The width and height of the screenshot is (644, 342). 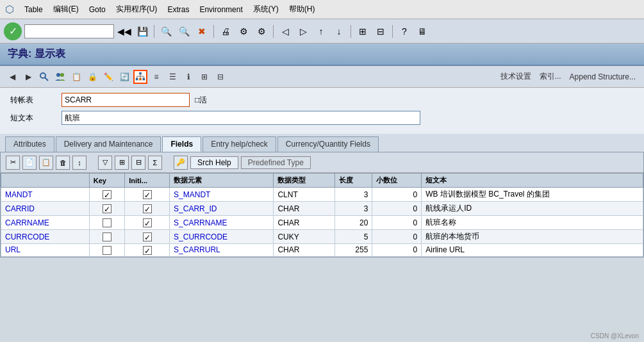 I want to click on tb-btn4: ▷, so click(x=303, y=31).